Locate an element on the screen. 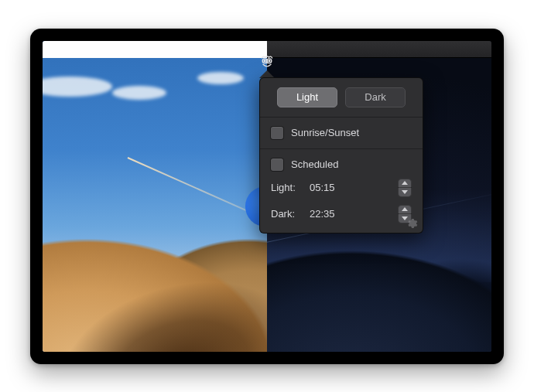 The image size is (534, 392). appearance-segmented-control: Light Dark is located at coordinates (341, 97).